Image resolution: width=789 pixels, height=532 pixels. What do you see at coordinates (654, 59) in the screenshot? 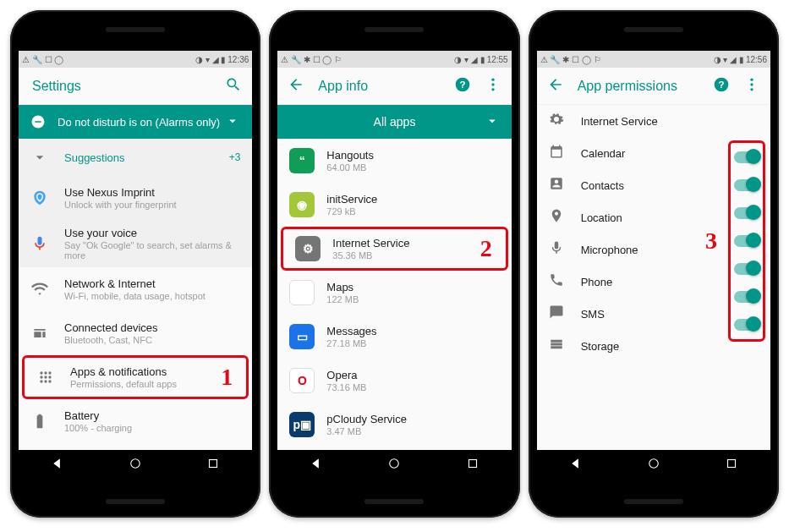
I see `status-bar: ⚠ 🔧 ✱ ☐ ◯ ⚐ ◑ ▾ ◢ ▮ 12:56` at bounding box center [654, 59].